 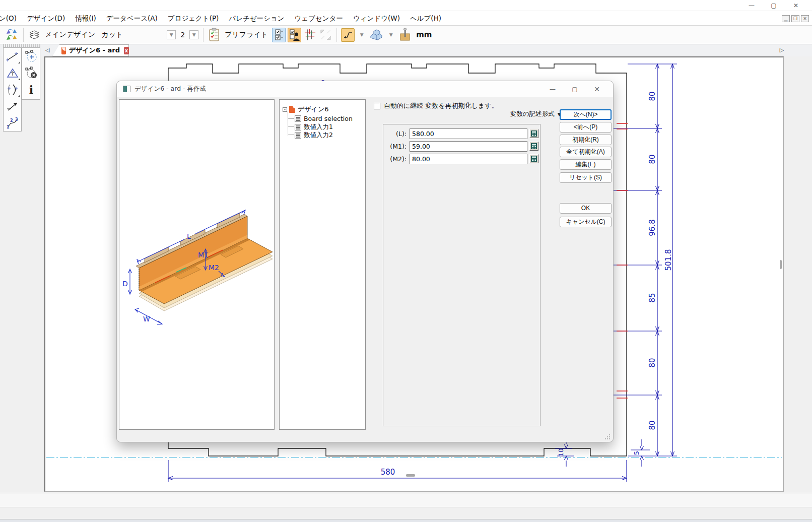 What do you see at coordinates (534, 134) in the screenshot?
I see `calculator-button-L` at bounding box center [534, 134].